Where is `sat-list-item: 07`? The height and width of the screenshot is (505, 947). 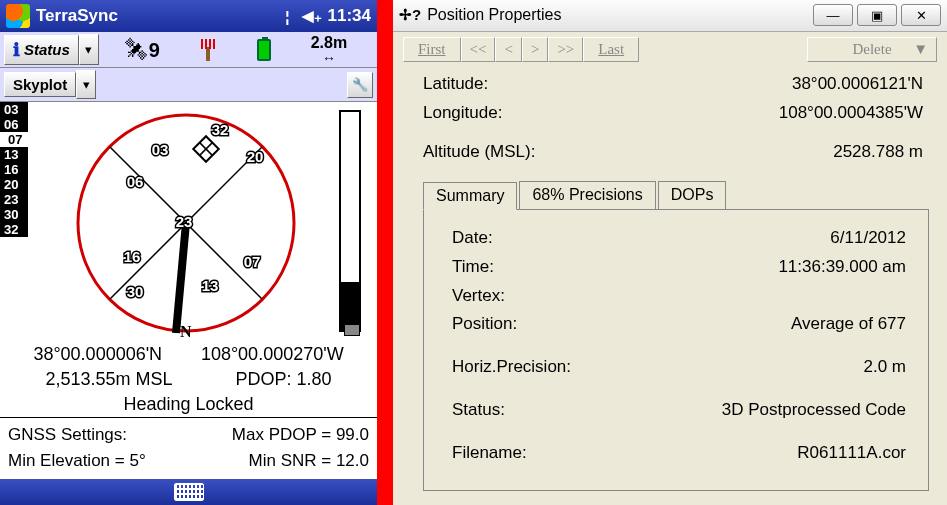 sat-list-item: 07 is located at coordinates (16, 140).